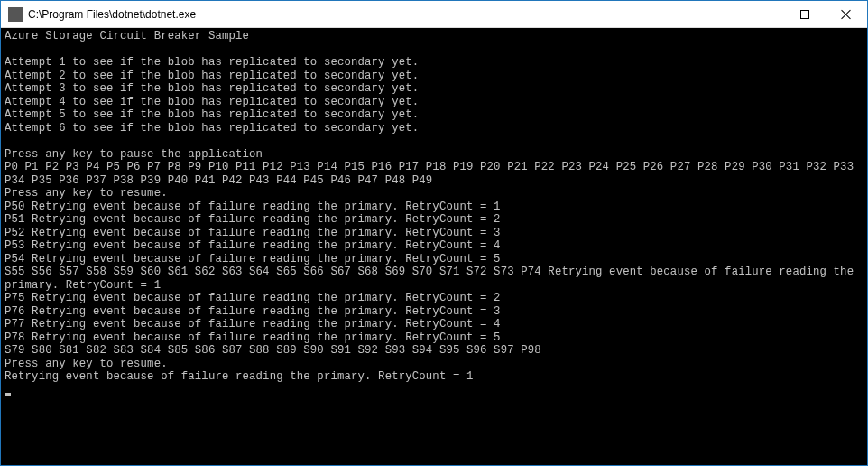 The image size is (868, 466). I want to click on console-line: P54 Retrying event because of failure re…, so click(253, 259).